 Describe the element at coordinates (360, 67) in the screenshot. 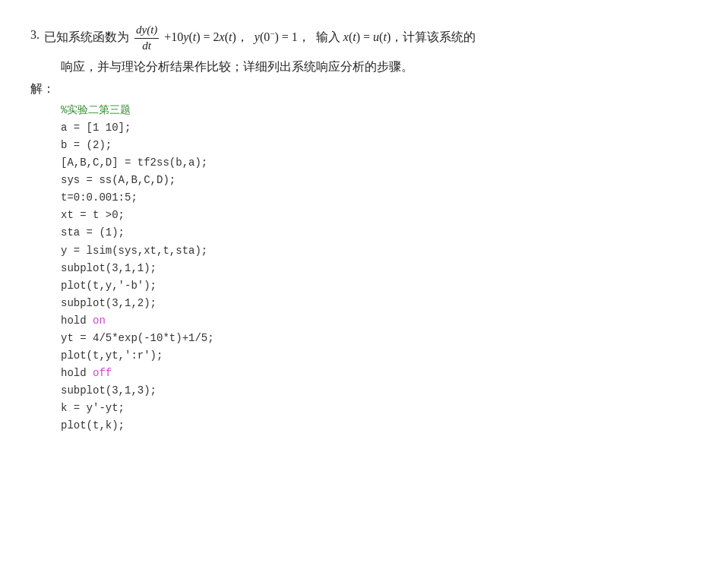

I see `sub-text: 响应，并与理论分析结果作比较；详细列出系统响应分析的步骤。` at that location.